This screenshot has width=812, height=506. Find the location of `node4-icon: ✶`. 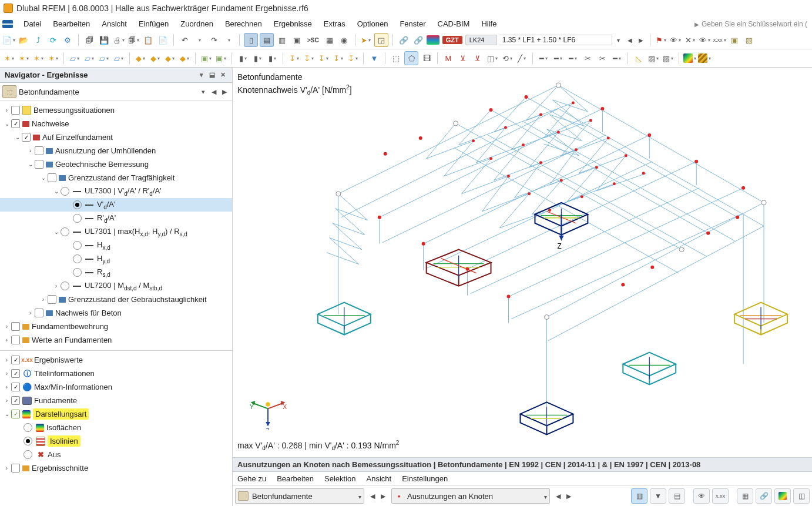

node4-icon: ✶ is located at coordinates (53, 58).